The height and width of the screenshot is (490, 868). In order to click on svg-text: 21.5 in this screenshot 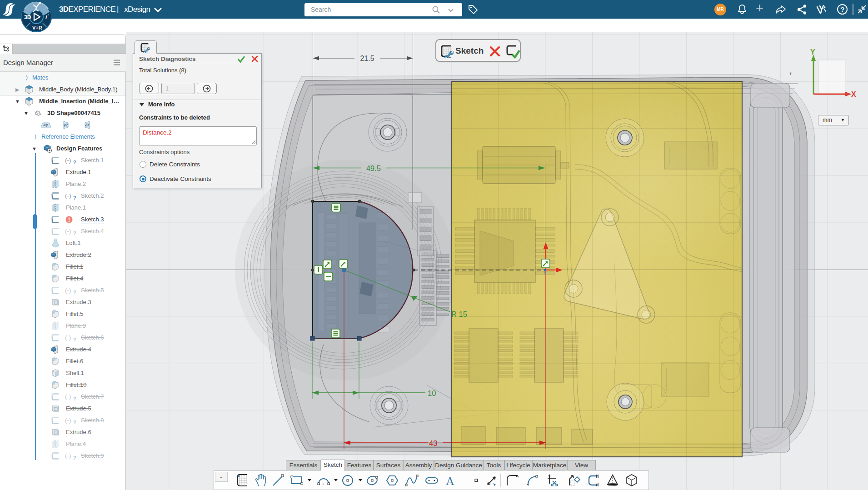, I will do `click(367, 58)`.